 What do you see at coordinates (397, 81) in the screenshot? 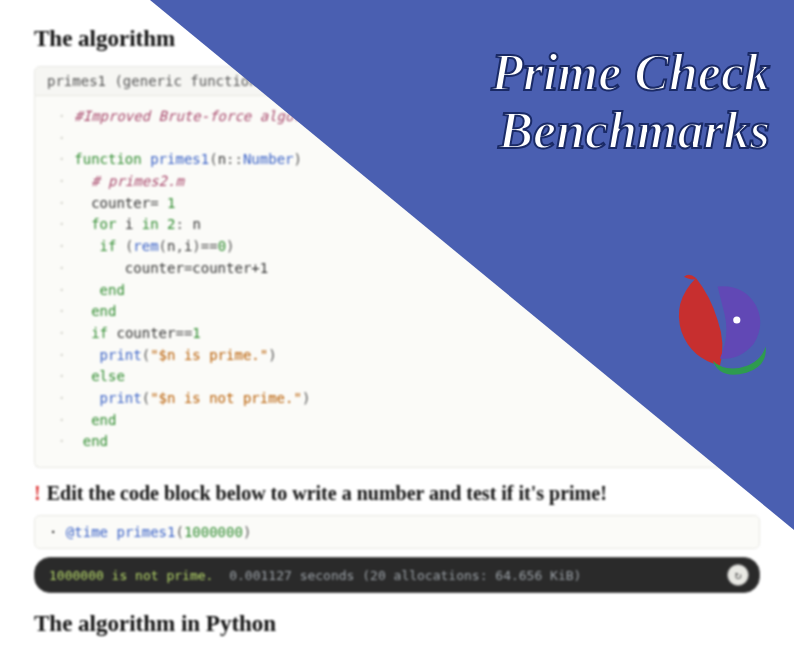
I see `julia-function-signature: primes1 (generic function with 1 method)` at bounding box center [397, 81].